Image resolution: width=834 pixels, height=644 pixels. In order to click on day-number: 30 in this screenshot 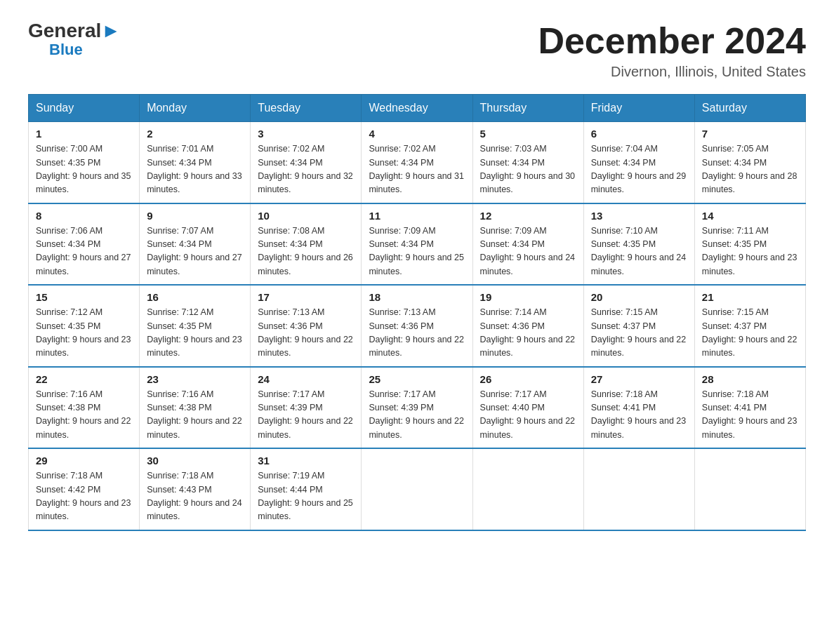, I will do `click(195, 460)`.